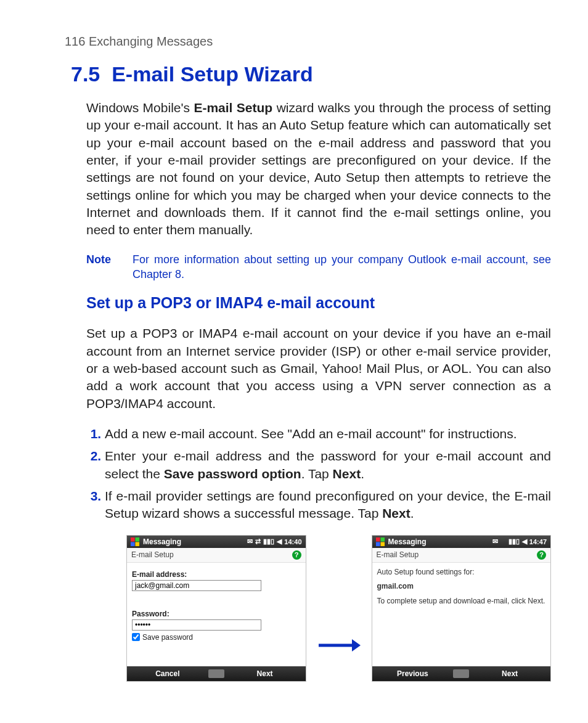 Image resolution: width=588 pixels, height=723 pixels. I want to click on phone2-time: 14:47, so click(538, 542).